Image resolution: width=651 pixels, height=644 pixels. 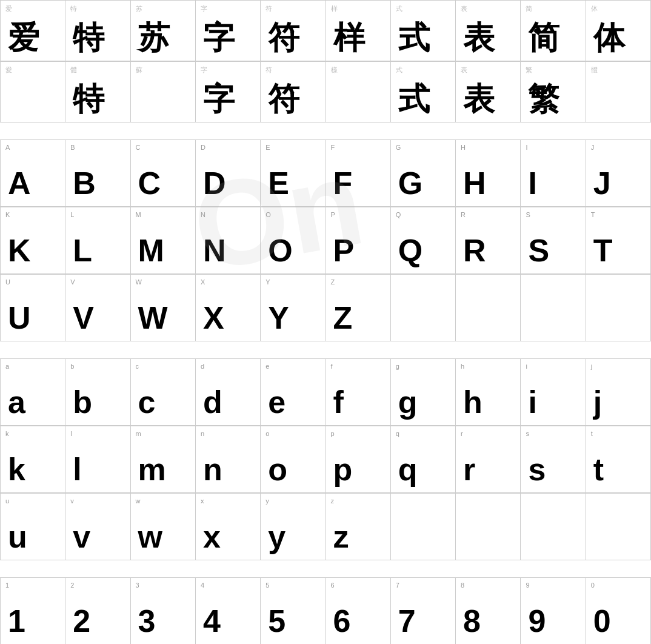 What do you see at coordinates (33, 173) in the screenshot?
I see `cell-A: A A` at bounding box center [33, 173].